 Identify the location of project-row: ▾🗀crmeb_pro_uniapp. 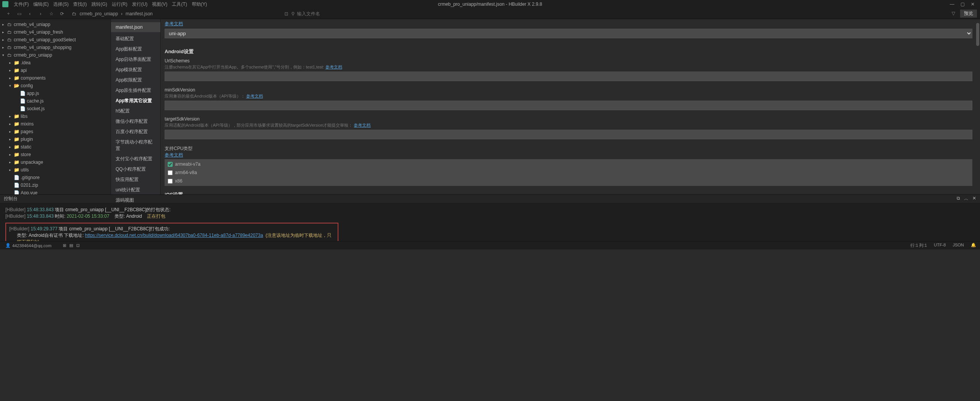
(55, 55).